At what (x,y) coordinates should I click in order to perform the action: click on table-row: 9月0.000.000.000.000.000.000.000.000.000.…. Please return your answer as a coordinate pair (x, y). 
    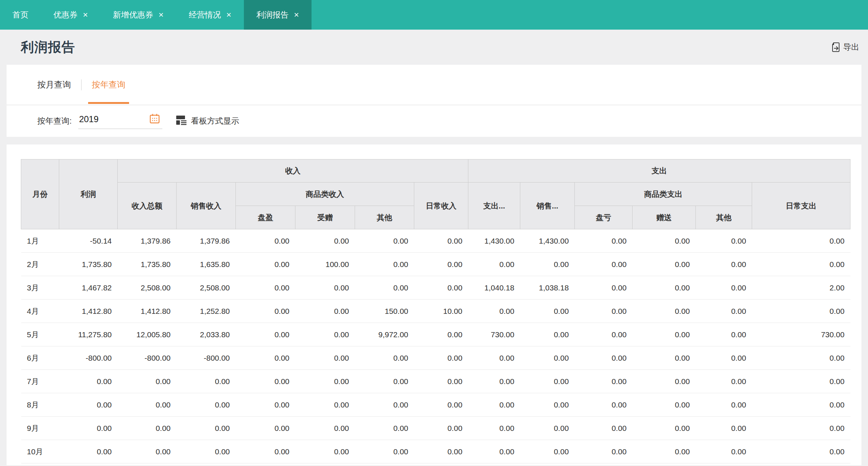
    Looking at the image, I should click on (436, 428).